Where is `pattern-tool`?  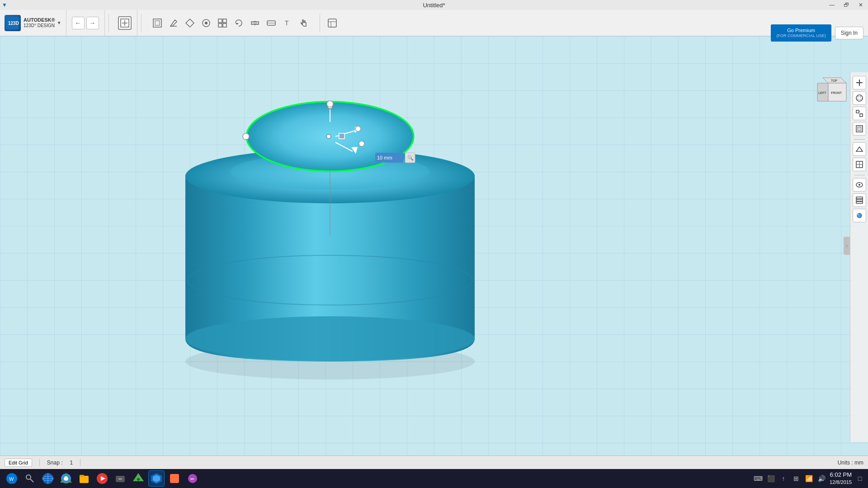
pattern-tool is located at coordinates (206, 23).